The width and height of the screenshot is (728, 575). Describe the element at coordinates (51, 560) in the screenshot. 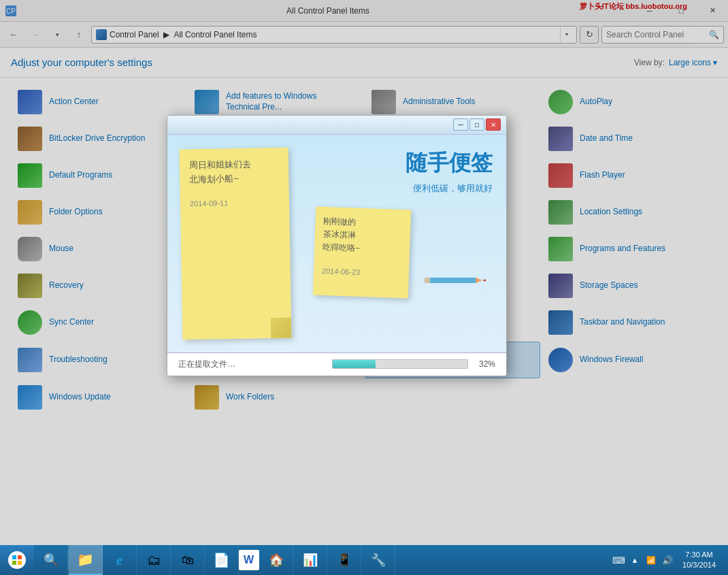

I see `taskbar-search: 🔍` at that location.